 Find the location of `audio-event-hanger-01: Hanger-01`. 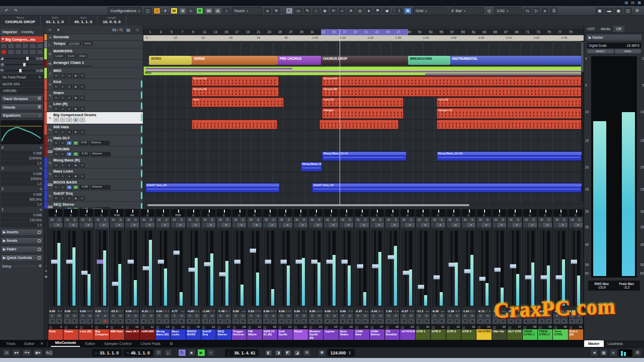

audio-event-hanger-01: Hanger-01 is located at coordinates (509, 114).